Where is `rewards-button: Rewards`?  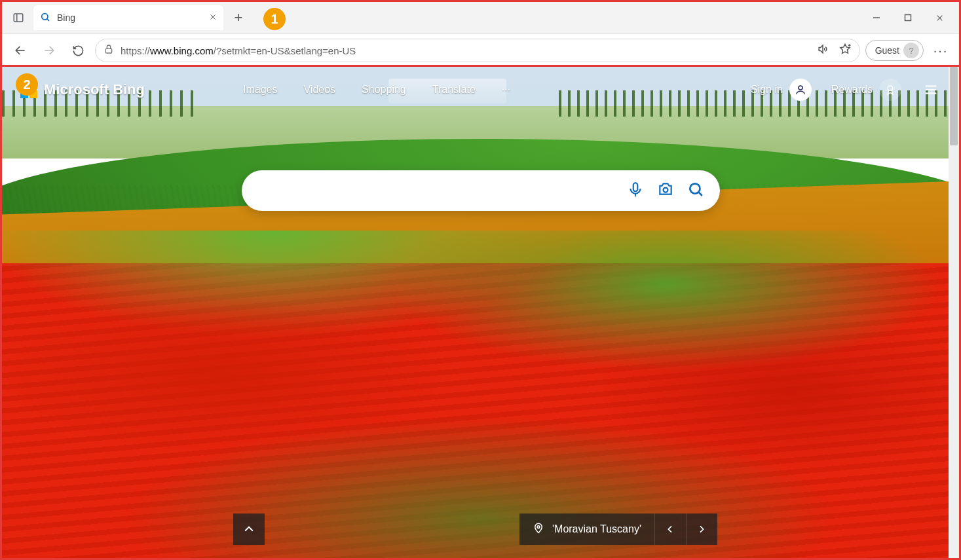
rewards-button: Rewards is located at coordinates (866, 90).